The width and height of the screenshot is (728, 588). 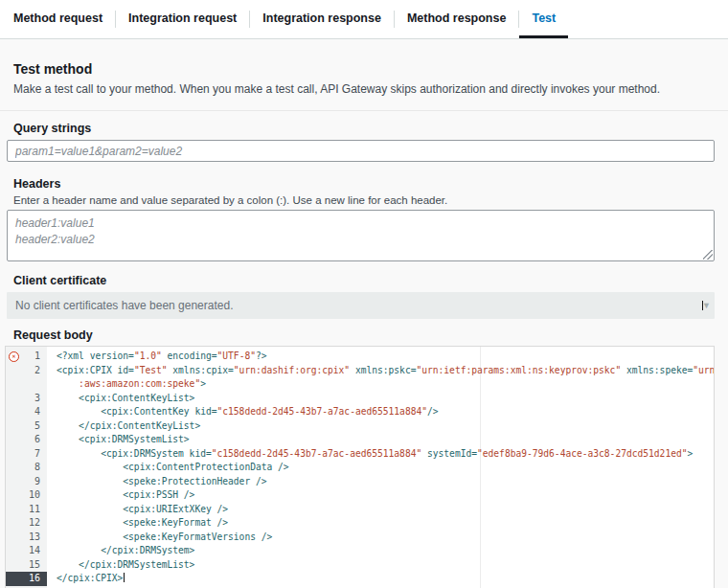 What do you see at coordinates (360, 509) in the screenshot?
I see `code-line: 11 <cpix:URIExtXKey />` at bounding box center [360, 509].